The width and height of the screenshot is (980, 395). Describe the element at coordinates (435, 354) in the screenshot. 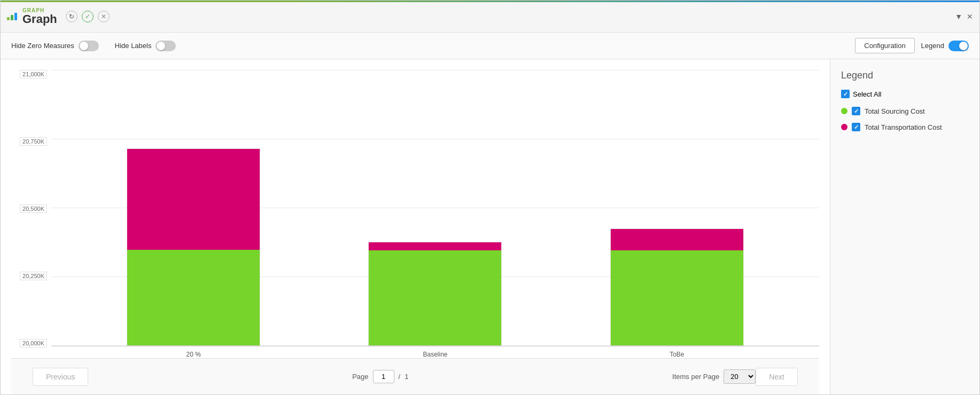

I see `x-label-baseline: Baseline` at that location.